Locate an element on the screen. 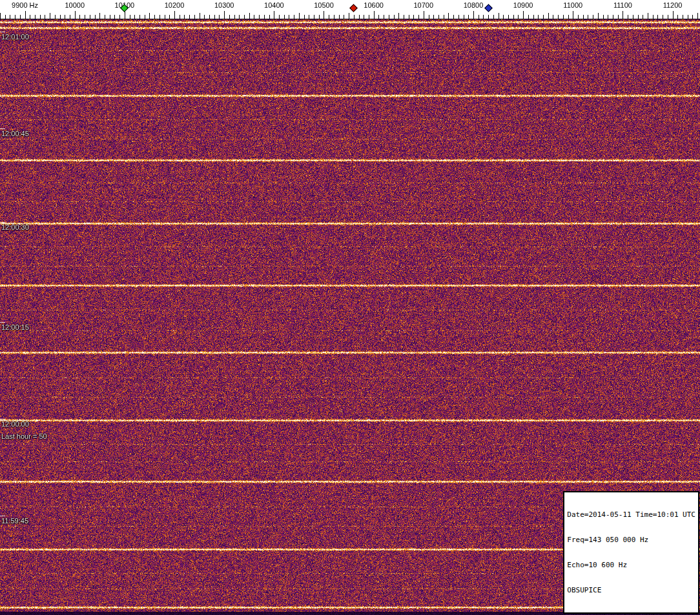 This screenshot has height=615, width=700. info-freq-line: Freq=143 050 000 Hz is located at coordinates (632, 539).